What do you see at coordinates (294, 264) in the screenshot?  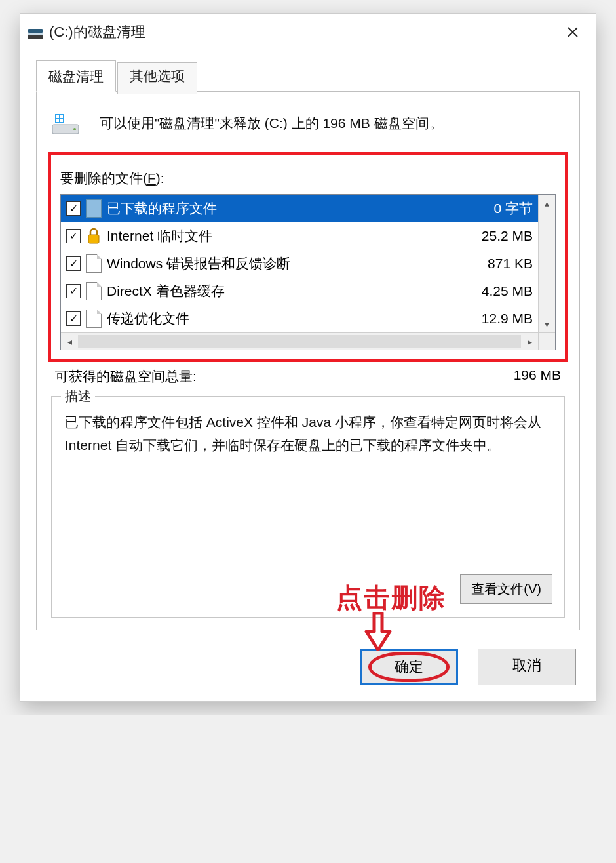 I see `list-item-label: Windows 错误报告和反馈诊断` at bounding box center [294, 264].